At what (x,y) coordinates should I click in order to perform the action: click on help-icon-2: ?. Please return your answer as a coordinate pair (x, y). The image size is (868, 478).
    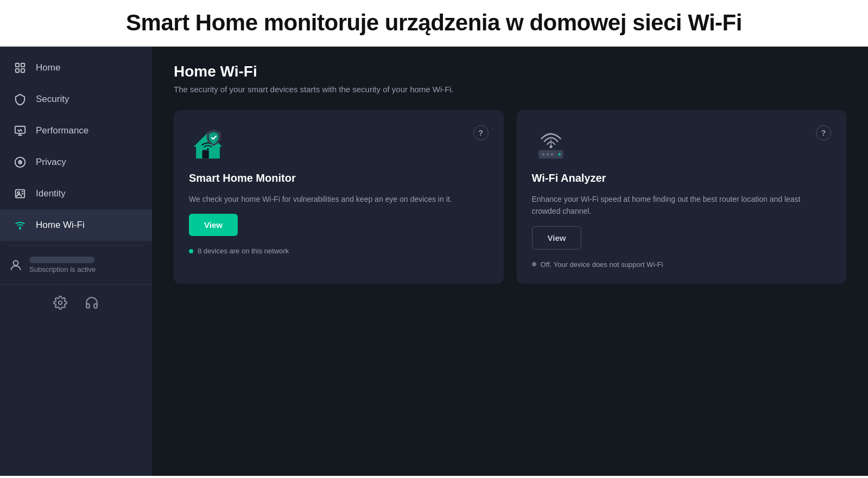
    Looking at the image, I should click on (823, 133).